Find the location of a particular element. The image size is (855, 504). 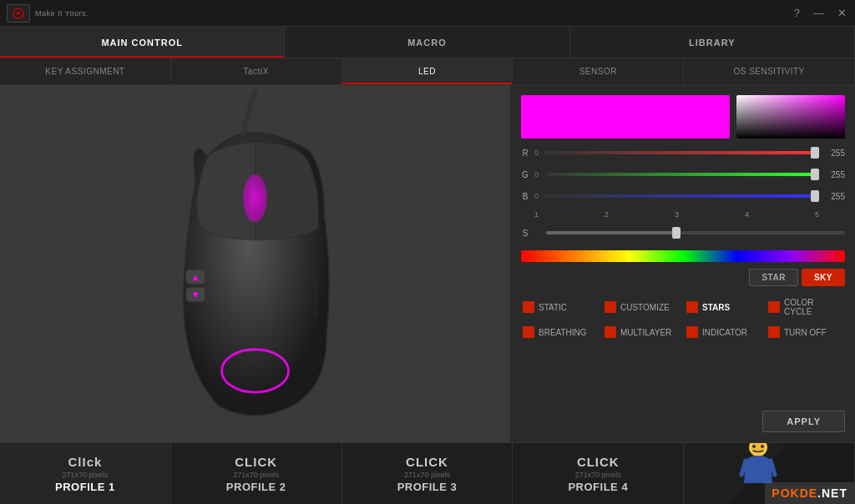

subtab-sensor: SENSOR is located at coordinates (598, 72).